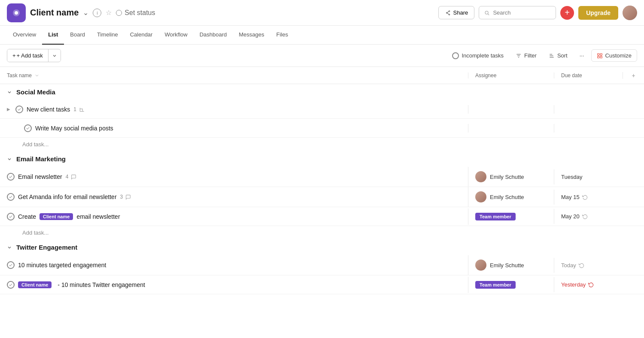 The image size is (644, 338). What do you see at coordinates (461, 13) in the screenshot?
I see `share-label: Share` at bounding box center [461, 13].